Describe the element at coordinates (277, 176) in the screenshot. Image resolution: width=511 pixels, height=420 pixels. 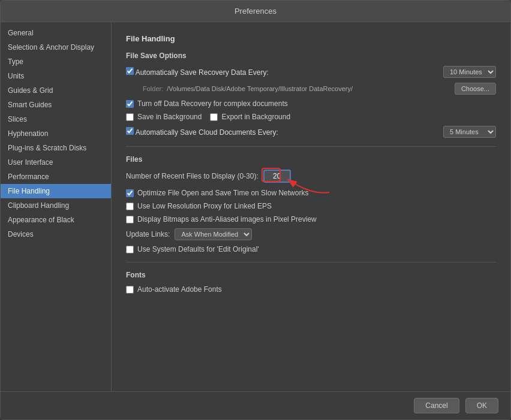
I see `recent-files-input-container` at that location.